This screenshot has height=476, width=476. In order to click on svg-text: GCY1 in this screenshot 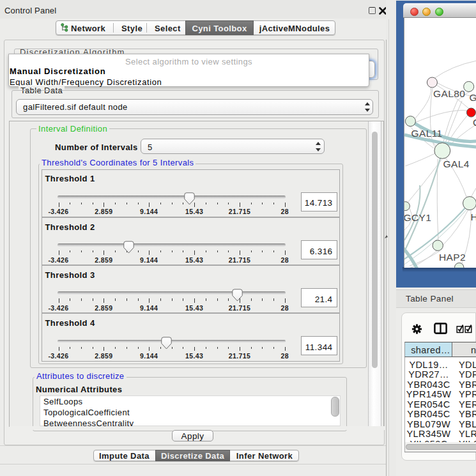, I will do `click(418, 217)`.